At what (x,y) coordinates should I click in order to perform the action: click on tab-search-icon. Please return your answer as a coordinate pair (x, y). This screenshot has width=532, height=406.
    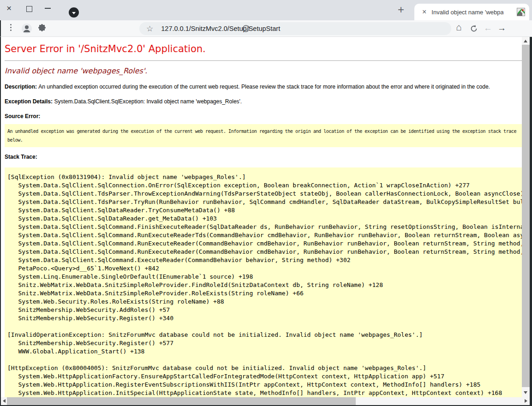
    Looking at the image, I should click on (74, 12).